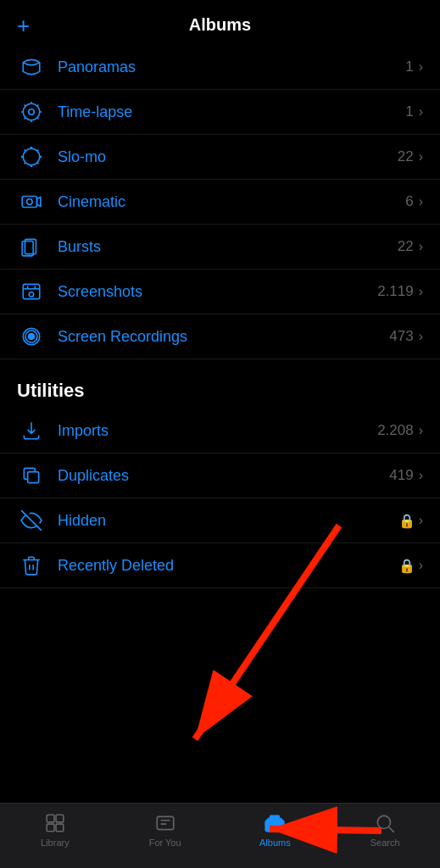  Describe the element at coordinates (31, 247) in the screenshot. I see `bursts-icon` at that location.